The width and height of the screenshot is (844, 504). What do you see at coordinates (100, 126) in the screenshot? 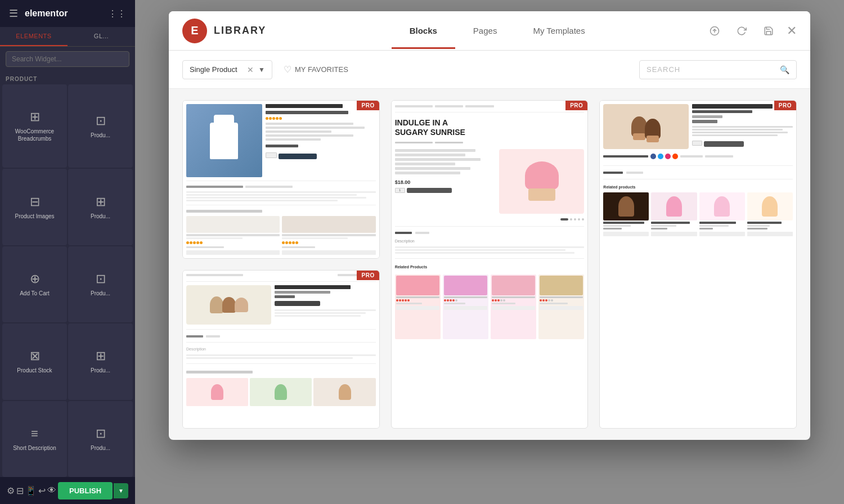
I see `widget-prod-1: ⊡ Produ...` at bounding box center [100, 126].